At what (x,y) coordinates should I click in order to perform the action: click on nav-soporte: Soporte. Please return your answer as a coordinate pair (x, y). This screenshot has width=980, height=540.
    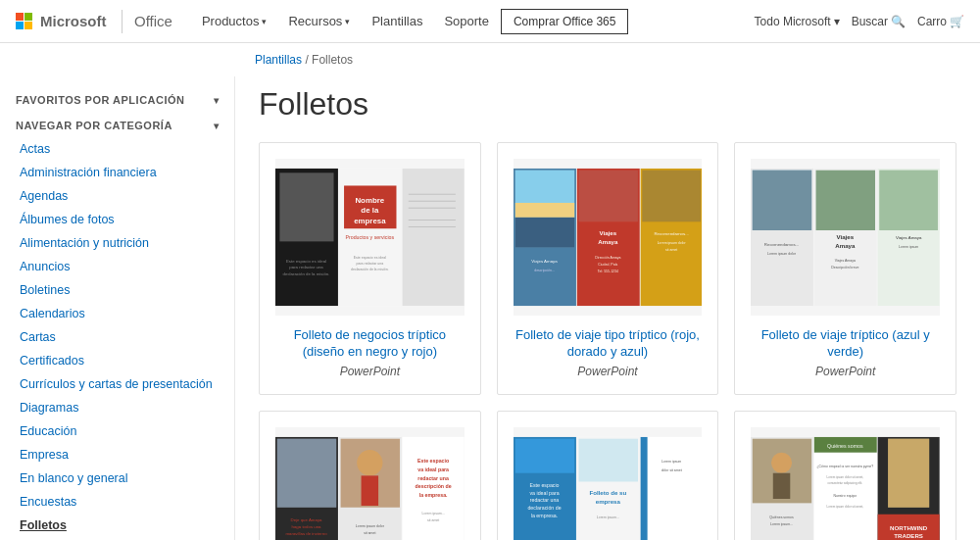
    Looking at the image, I should click on (466, 22).